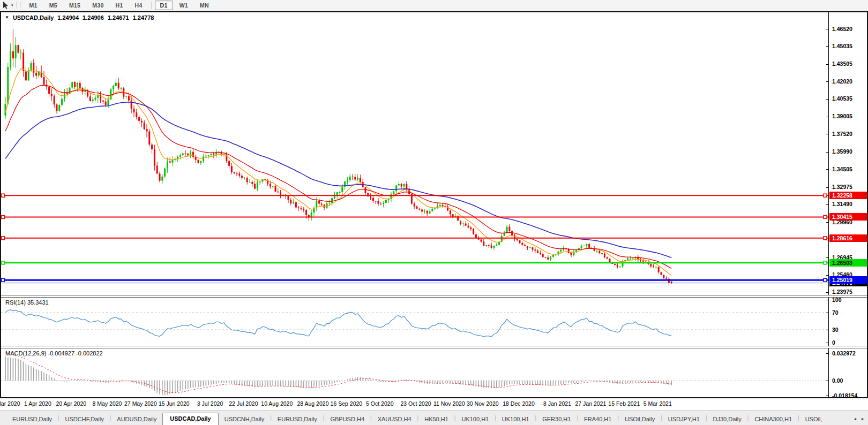  What do you see at coordinates (68, 18) in the screenshot?
I see `open-value: 1.24904` at bounding box center [68, 18].